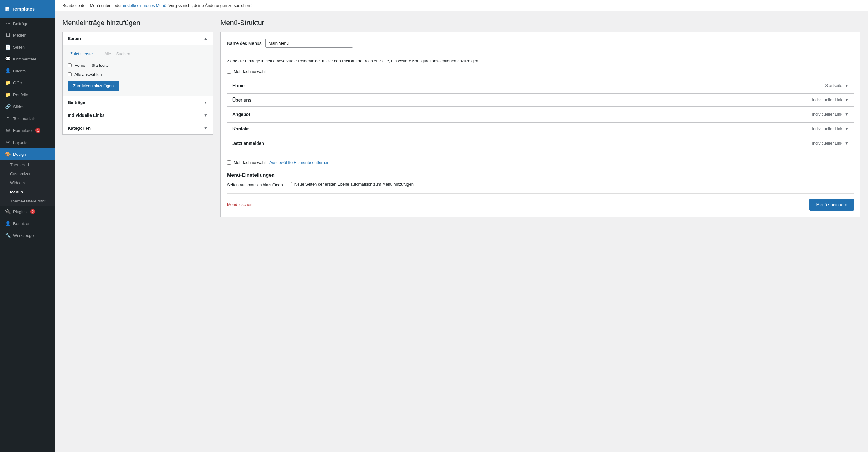 This screenshot has height=452, width=868. I want to click on sidebar-item-label: Clients, so click(20, 71).